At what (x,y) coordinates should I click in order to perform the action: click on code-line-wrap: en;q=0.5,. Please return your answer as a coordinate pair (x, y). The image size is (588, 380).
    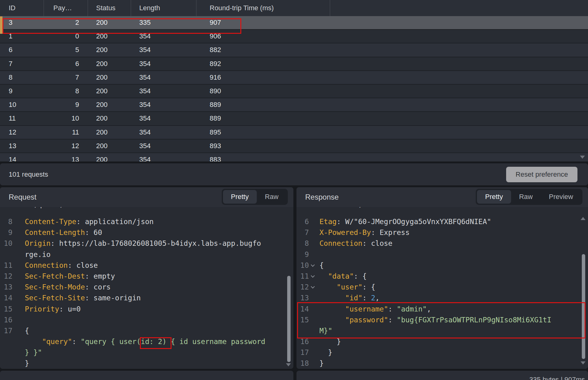
    Looking at the image, I should click on (147, 208).